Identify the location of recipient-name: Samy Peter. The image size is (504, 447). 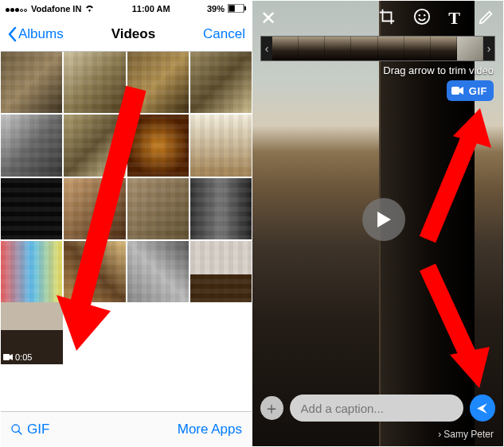
(468, 434).